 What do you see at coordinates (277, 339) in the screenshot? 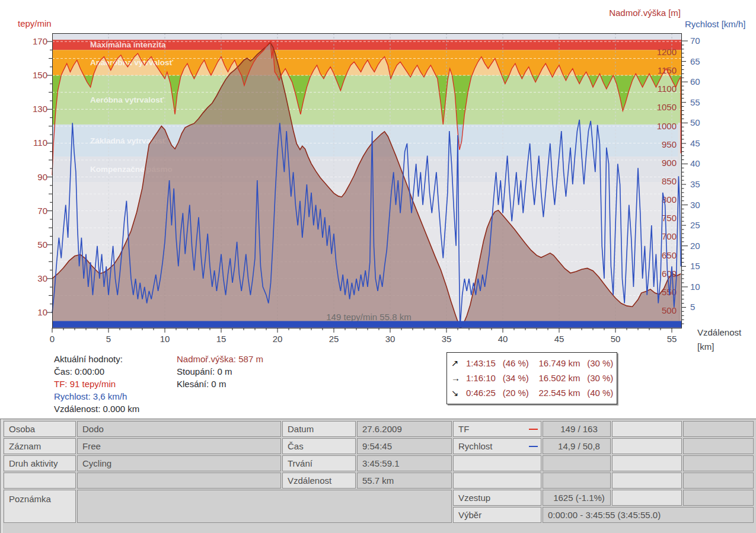
I see `svg-text: 20` at bounding box center [277, 339].